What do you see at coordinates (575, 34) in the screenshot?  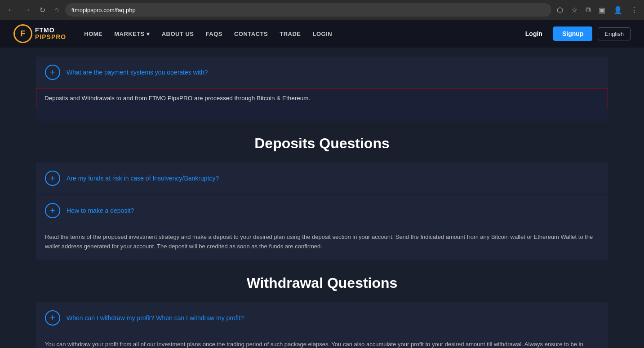 I see `nav-right: Login Signup English` at bounding box center [575, 34].